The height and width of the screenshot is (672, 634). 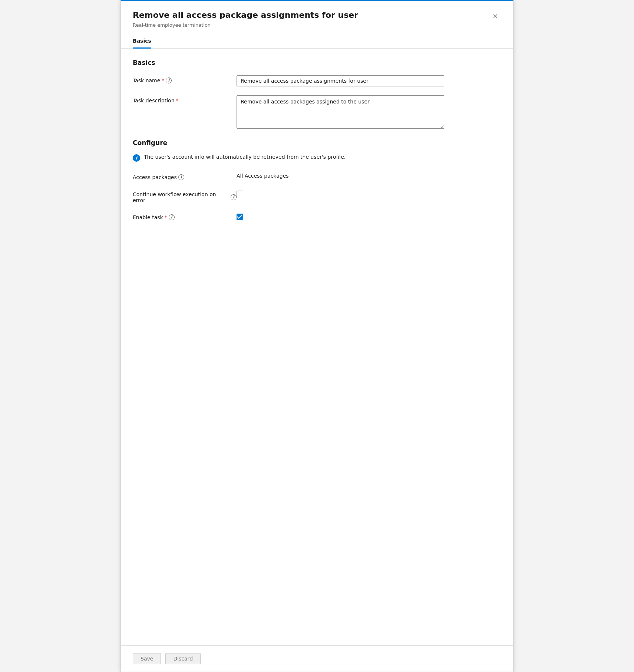 What do you see at coordinates (317, 179) in the screenshot?
I see `configure-section: Configure i The user's account info will…` at bounding box center [317, 179].